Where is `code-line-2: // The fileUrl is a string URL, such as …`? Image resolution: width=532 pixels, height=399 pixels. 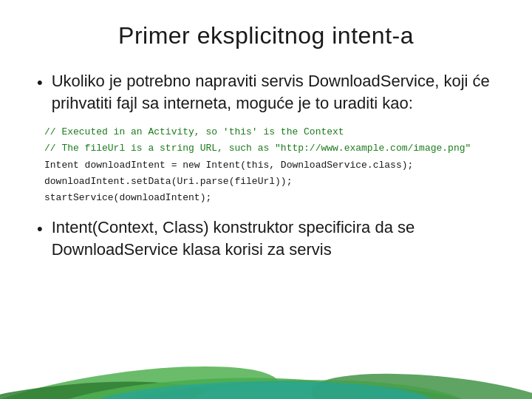 code-line-2: // The fileUrl is a string URL, such as … is located at coordinates (270, 149).